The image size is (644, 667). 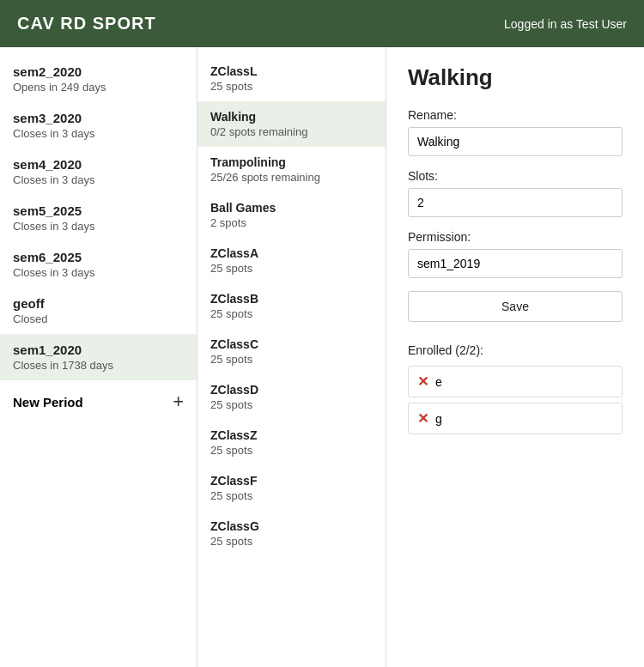 I want to click on activity-item-Walking: Walking 0/2 spots remaining, so click(x=292, y=124).